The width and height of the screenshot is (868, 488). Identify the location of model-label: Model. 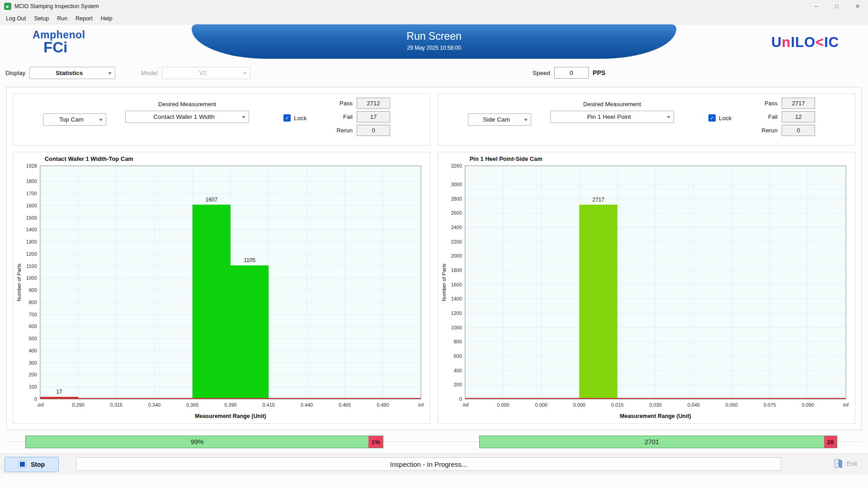
(149, 73).